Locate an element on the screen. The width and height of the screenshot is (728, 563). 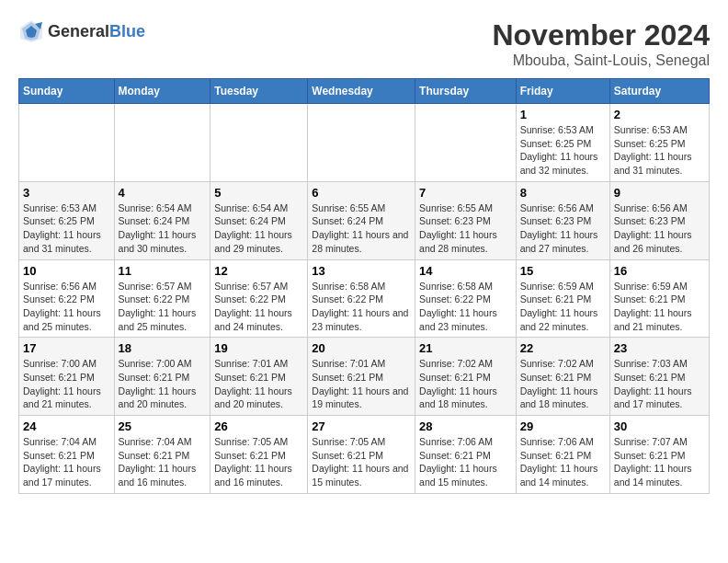
day-number: 24 is located at coordinates (66, 427).